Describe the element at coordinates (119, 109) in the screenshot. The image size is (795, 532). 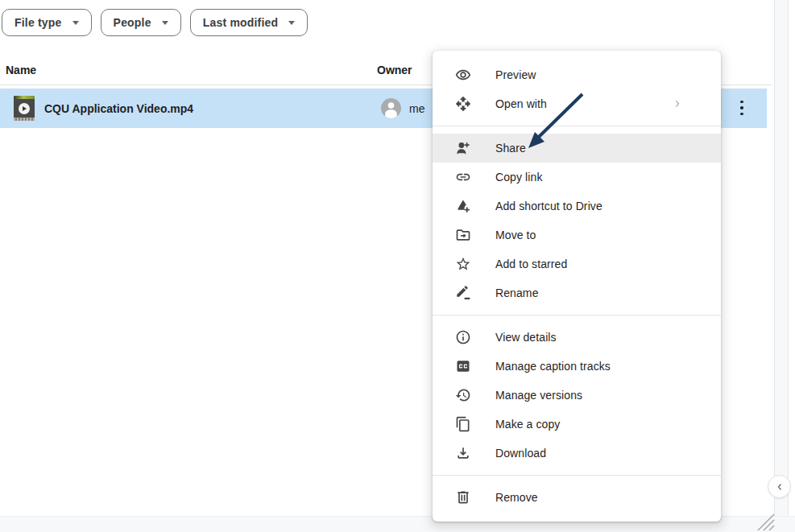
I see `file-name: CQU Application Video.mp4` at that location.